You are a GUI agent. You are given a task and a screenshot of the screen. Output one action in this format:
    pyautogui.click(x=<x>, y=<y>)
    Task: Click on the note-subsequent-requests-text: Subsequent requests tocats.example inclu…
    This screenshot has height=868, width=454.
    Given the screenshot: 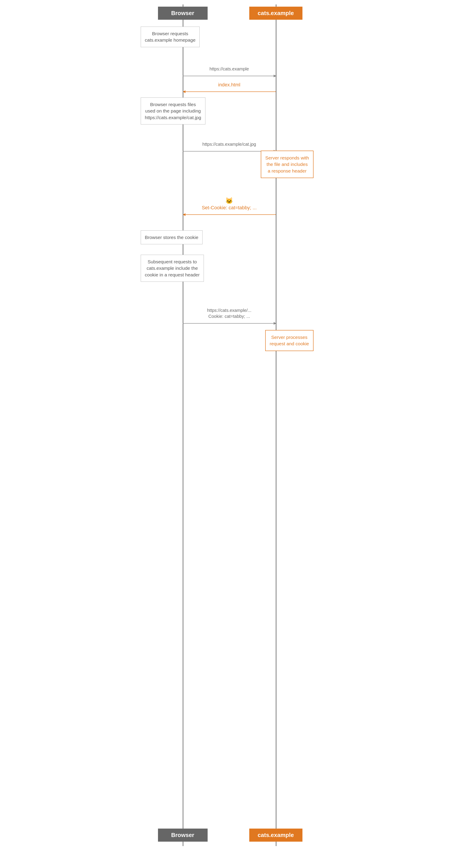 What is the action you would take?
    pyautogui.click(x=173, y=268)
    